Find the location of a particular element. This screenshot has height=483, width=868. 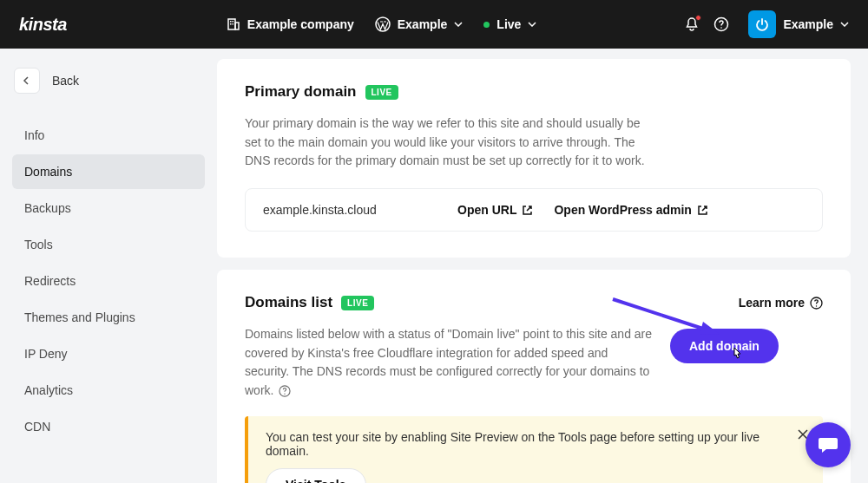

notifications-button is located at coordinates (692, 24).